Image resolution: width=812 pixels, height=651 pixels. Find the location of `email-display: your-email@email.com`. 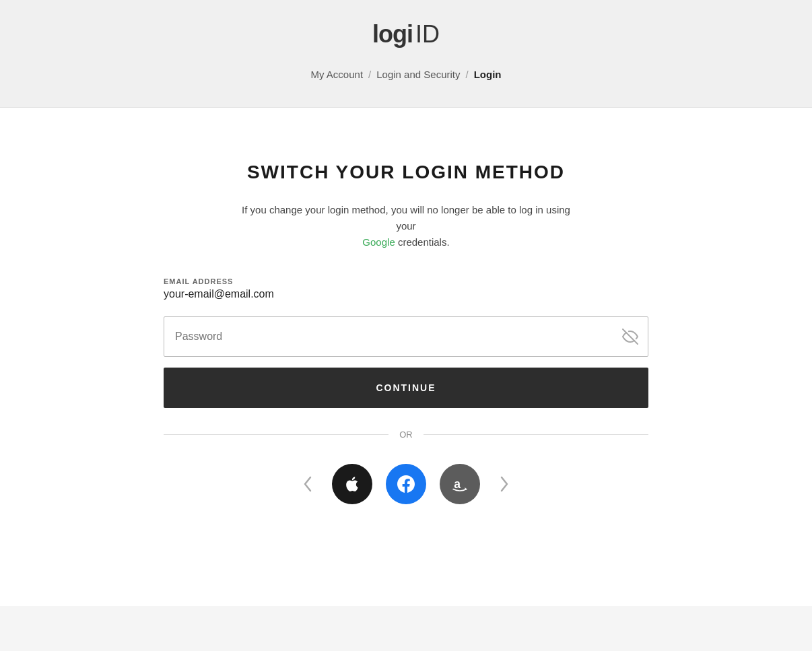

email-display: your-email@email.com is located at coordinates (406, 294).